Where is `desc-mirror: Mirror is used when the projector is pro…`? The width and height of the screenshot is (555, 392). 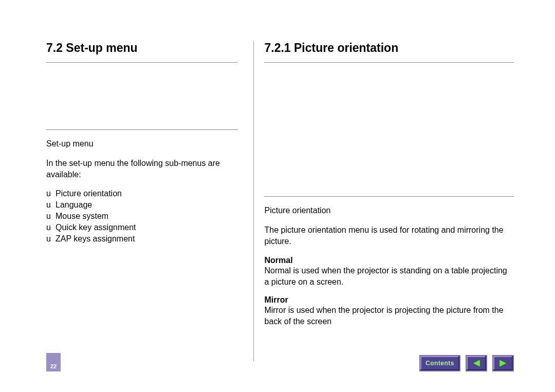 desc-mirror: Mirror is used when the projector is pro… is located at coordinates (389, 315).